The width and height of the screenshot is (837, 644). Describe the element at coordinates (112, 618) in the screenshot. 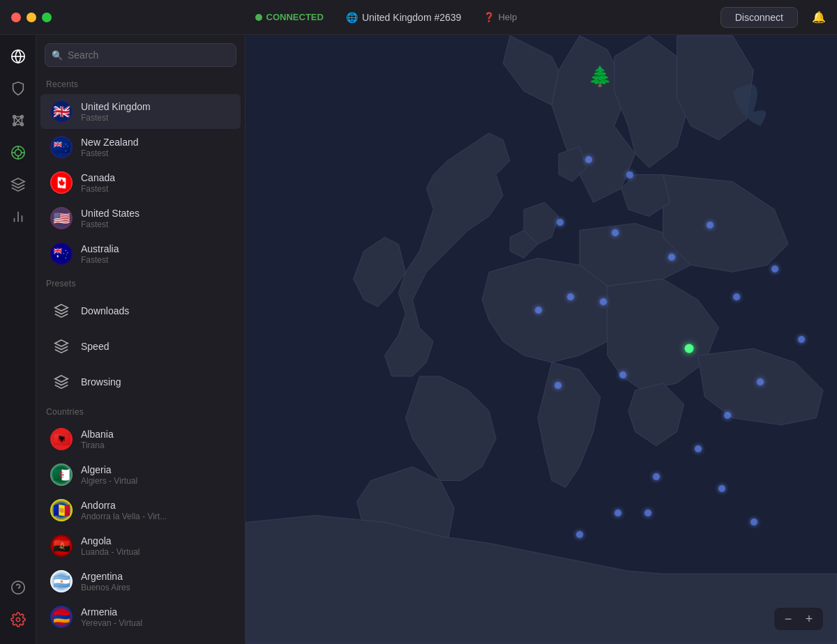

I see `country-item-armenia-text: Armenia Yerevan - Virtual` at that location.